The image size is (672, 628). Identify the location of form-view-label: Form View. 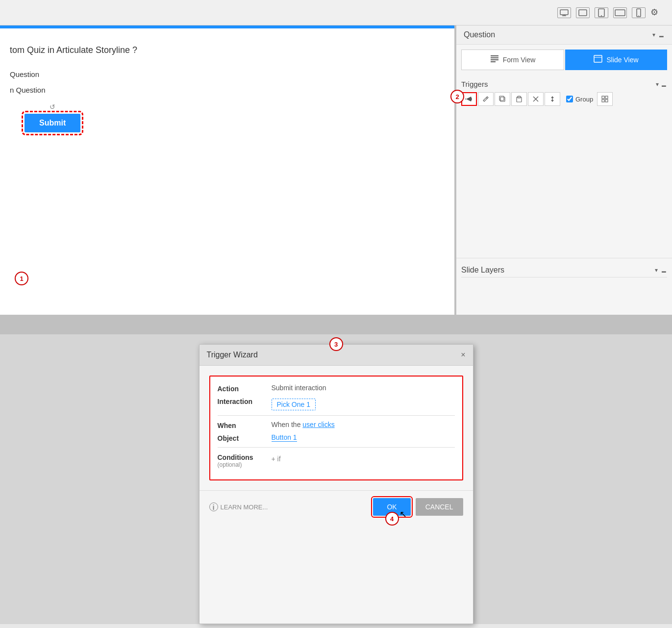
(520, 60).